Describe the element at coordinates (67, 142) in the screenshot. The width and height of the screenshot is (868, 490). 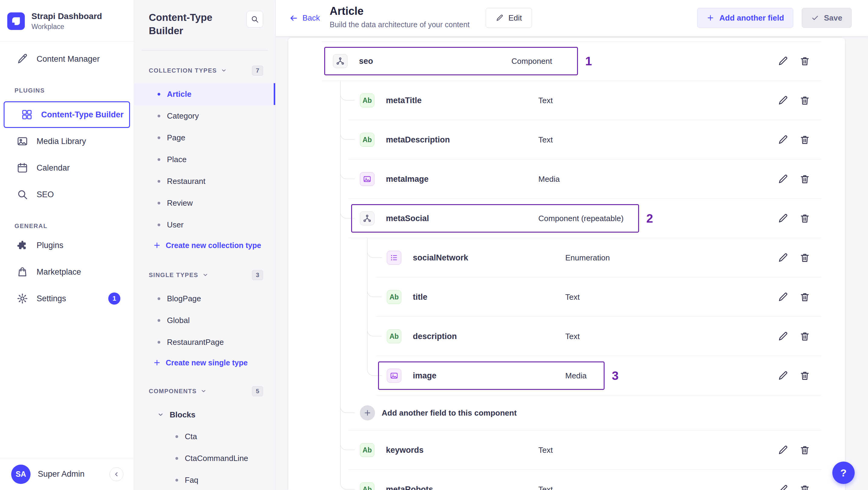
I see `sidebar-item-media-library: Media Library` at that location.